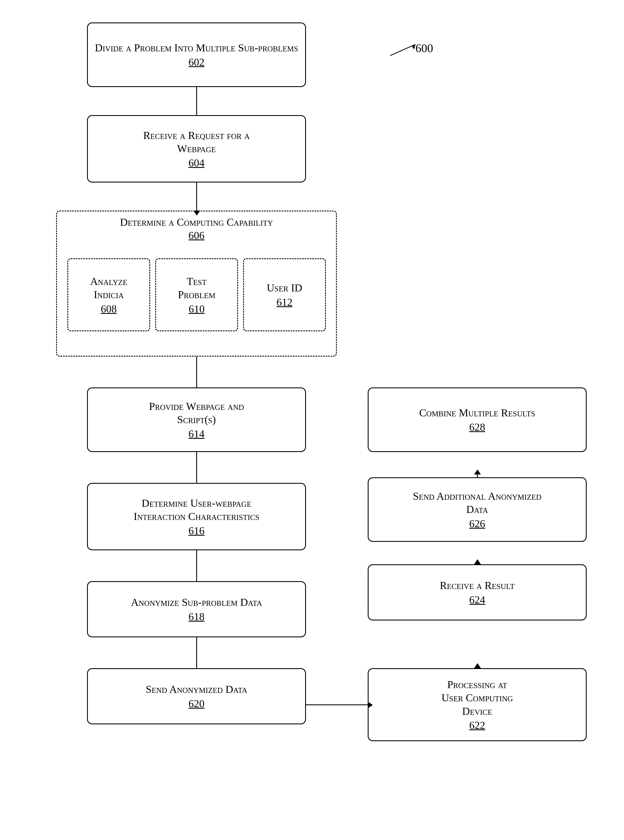 Image resolution: width=624 pixels, height=840 pixels. What do you see at coordinates (196, 142) in the screenshot?
I see `box-604-title: Receive a Request for aWebpage` at bounding box center [196, 142].